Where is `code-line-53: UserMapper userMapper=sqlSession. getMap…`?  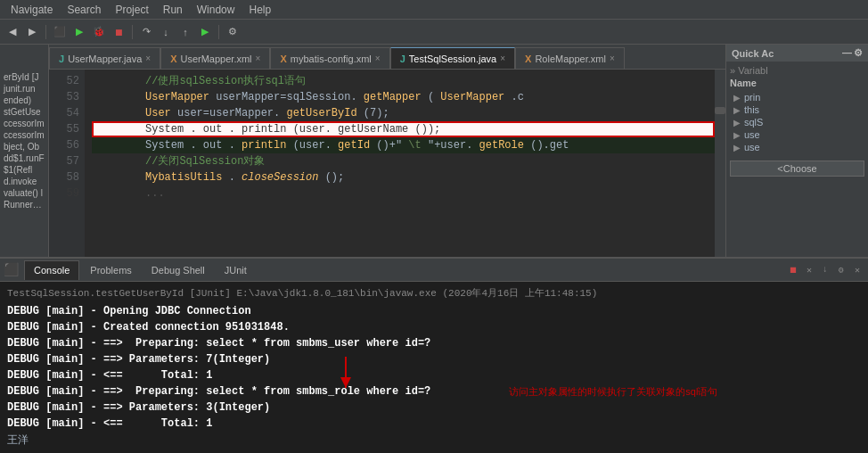 code-line-53: UserMapper userMapper=sqlSession. getMap… is located at coordinates (403, 97).